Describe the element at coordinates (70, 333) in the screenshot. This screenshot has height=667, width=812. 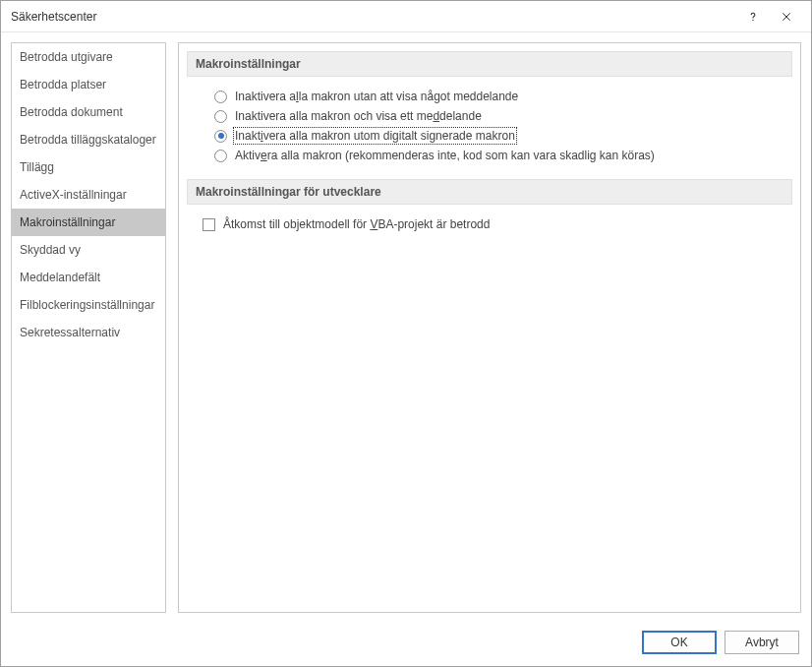
I see `sidebar-item-label: Sekretessalternativ` at that location.